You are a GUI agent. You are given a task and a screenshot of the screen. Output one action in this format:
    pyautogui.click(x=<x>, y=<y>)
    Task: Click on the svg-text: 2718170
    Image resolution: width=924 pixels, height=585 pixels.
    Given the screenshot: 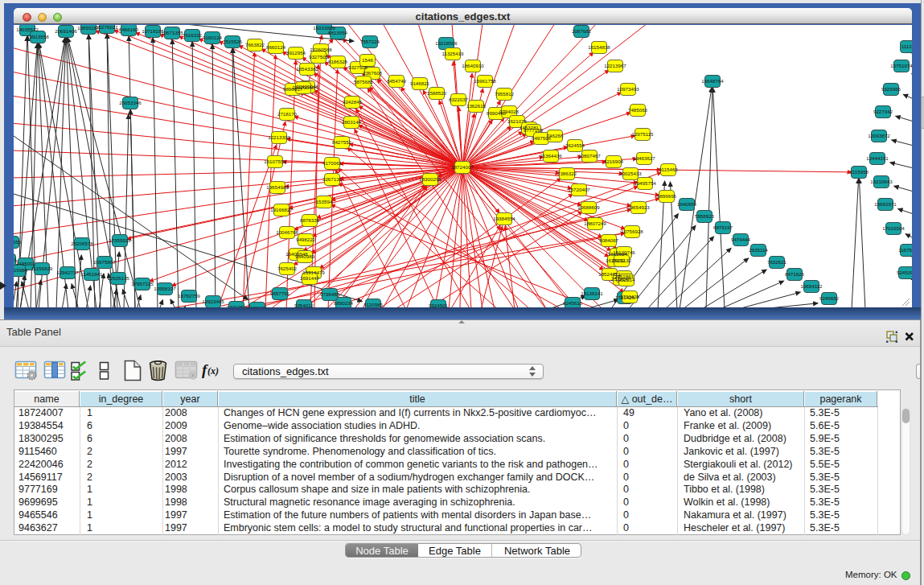 What is the action you would take?
    pyautogui.click(x=288, y=114)
    